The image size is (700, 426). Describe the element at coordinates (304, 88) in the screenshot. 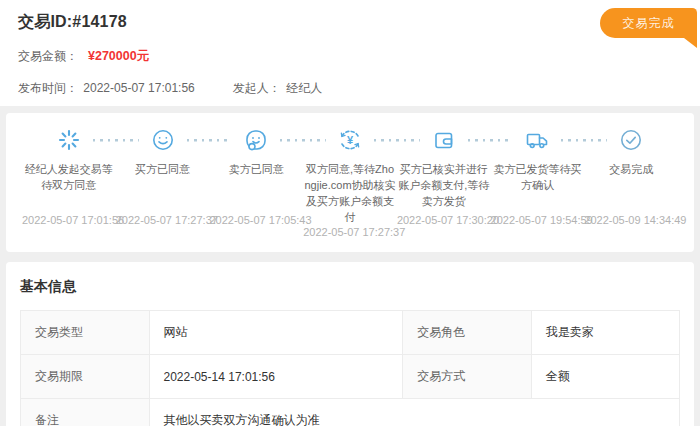

I see `initiator-value: 经纪人` at that location.